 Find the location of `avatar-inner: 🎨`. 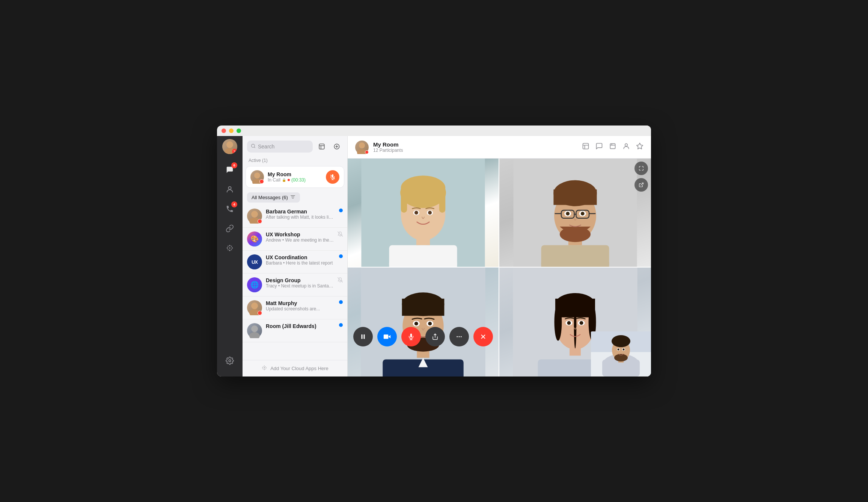

avatar-inner: 🎨 is located at coordinates (255, 239).